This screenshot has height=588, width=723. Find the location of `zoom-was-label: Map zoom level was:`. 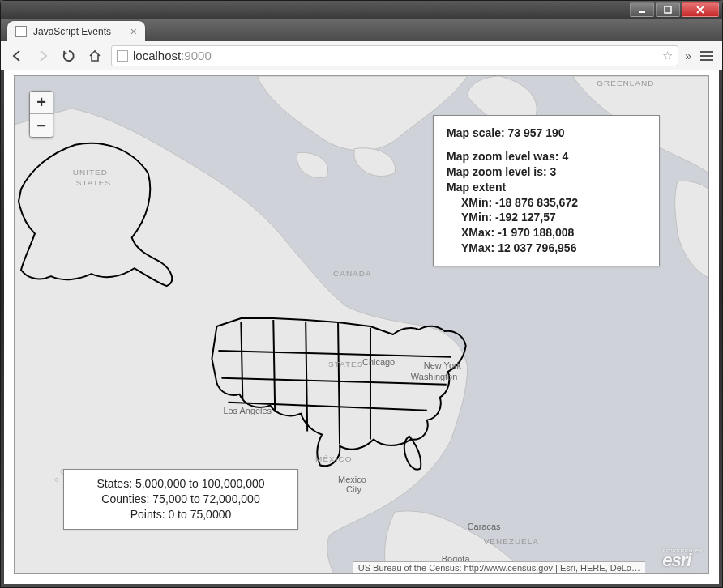

zoom-was-label: Map zoom level was: is located at coordinates (503, 156).